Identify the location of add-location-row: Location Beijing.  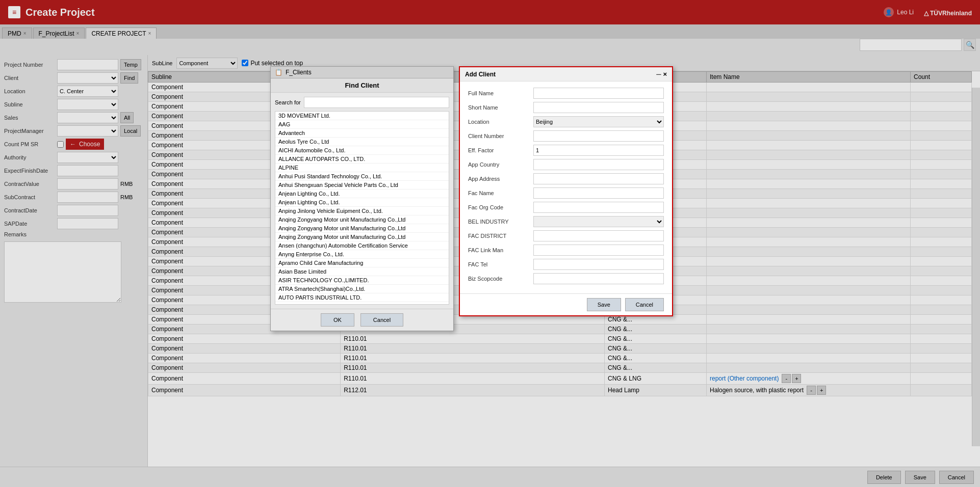
(566, 122).